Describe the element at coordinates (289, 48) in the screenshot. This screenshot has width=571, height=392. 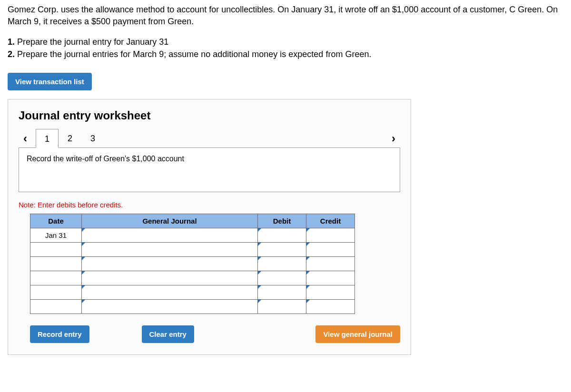
I see `task-list: 1. Prepare the journal entry for January…` at that location.